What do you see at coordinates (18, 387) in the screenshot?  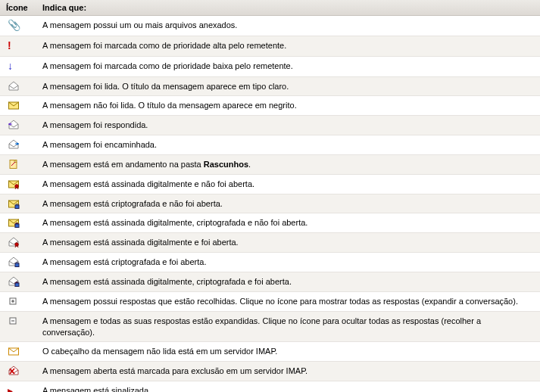 I see `flagged-icon: ▸` at bounding box center [18, 387].